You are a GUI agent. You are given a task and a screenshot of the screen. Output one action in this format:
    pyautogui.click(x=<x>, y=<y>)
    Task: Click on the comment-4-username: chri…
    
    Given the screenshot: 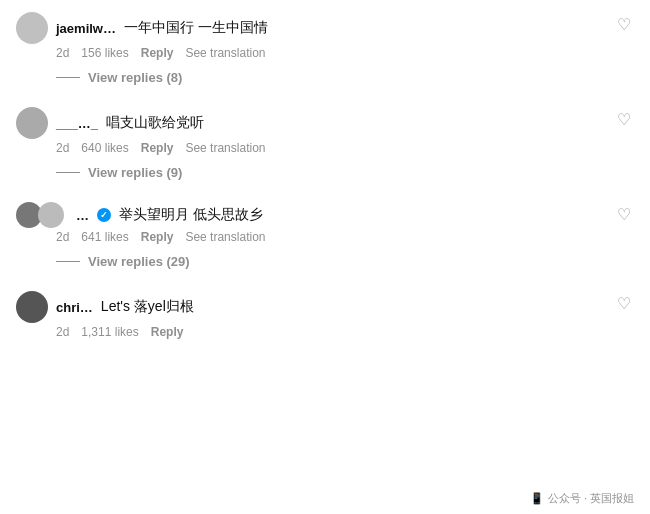 What is the action you would take?
    pyautogui.click(x=74, y=308)
    